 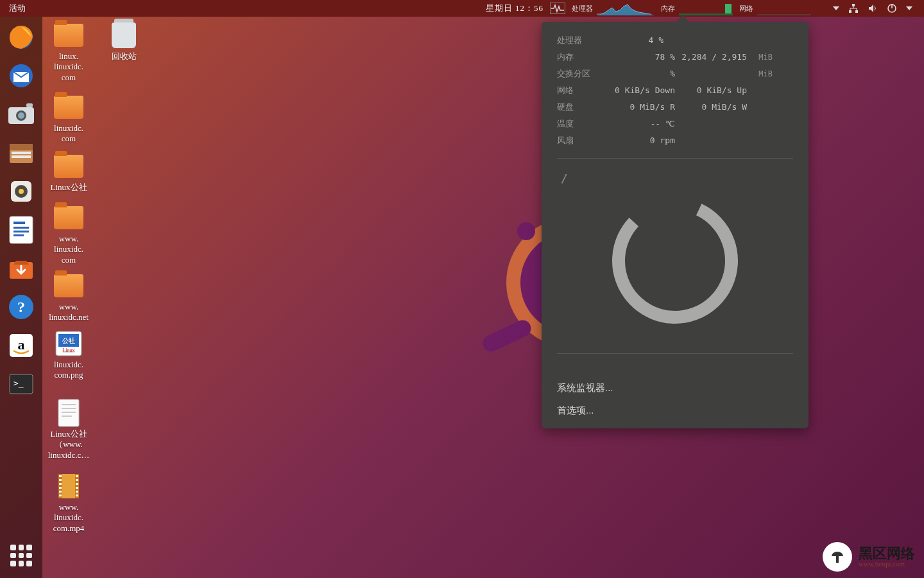 What do you see at coordinates (675, 108) in the screenshot?
I see `popup-row-disk: 硬盘 0 MiB/s R 0 MiB/s W` at bounding box center [675, 108].